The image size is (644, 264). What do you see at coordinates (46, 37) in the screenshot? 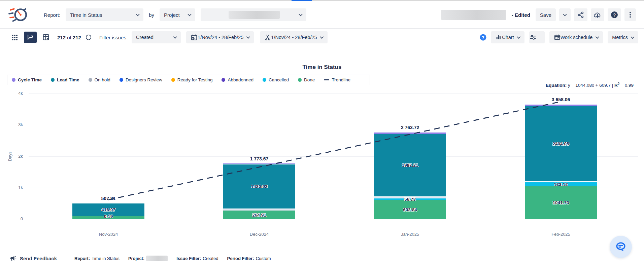
I see `pivot-table-icon` at bounding box center [46, 37].